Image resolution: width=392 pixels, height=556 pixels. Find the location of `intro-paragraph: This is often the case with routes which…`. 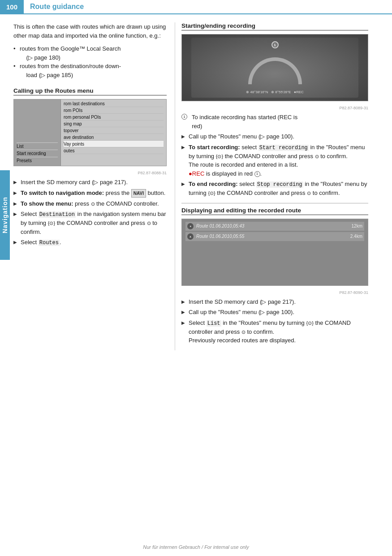

intro-paragraph: This is often the case with routes which… is located at coordinates (90, 31).